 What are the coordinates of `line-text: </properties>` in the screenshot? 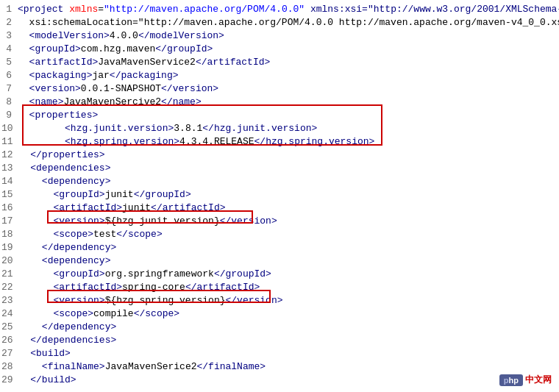 It's located at (62, 155).